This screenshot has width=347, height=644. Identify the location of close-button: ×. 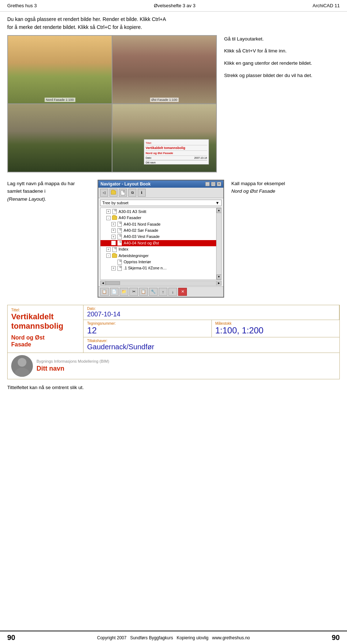
(219, 184).